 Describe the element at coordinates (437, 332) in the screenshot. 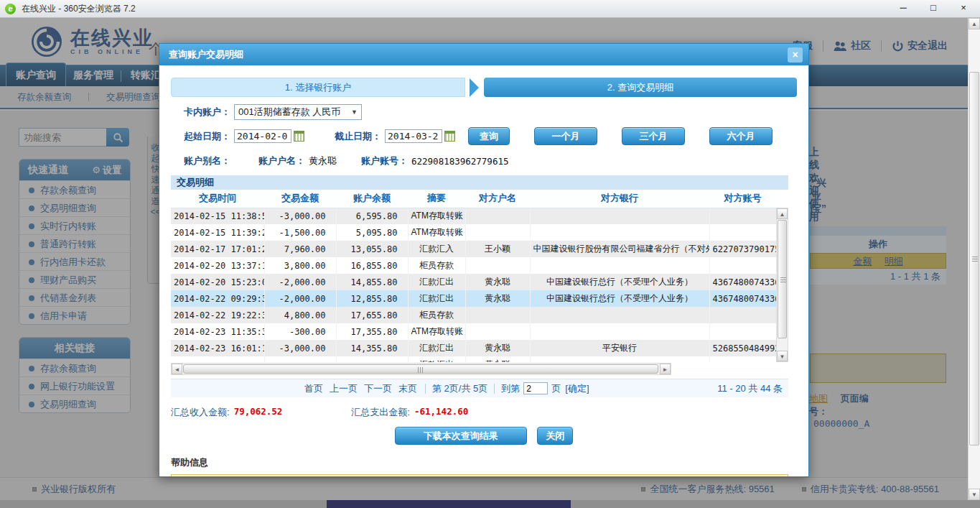

I see `cell-summary: ATM存取转账` at that location.